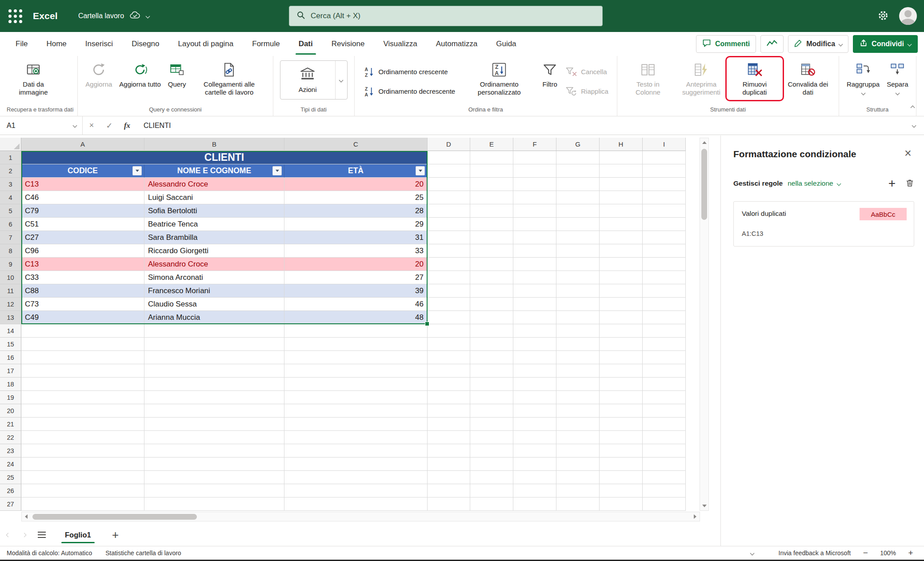 This screenshot has height=561, width=924. What do you see at coordinates (908, 16) in the screenshot?
I see `account-avatar` at bounding box center [908, 16].